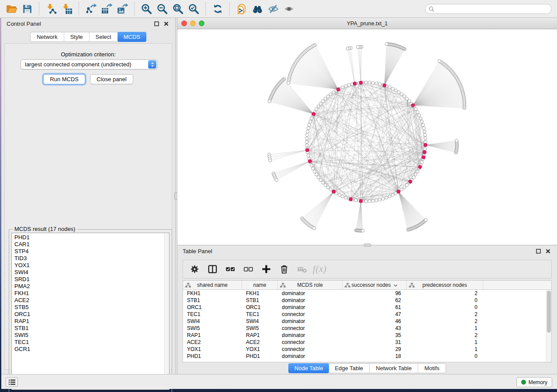 The image size is (557, 392). What do you see at coordinates (534, 382) in the screenshot?
I see `memory-button: Memory` at bounding box center [534, 382].